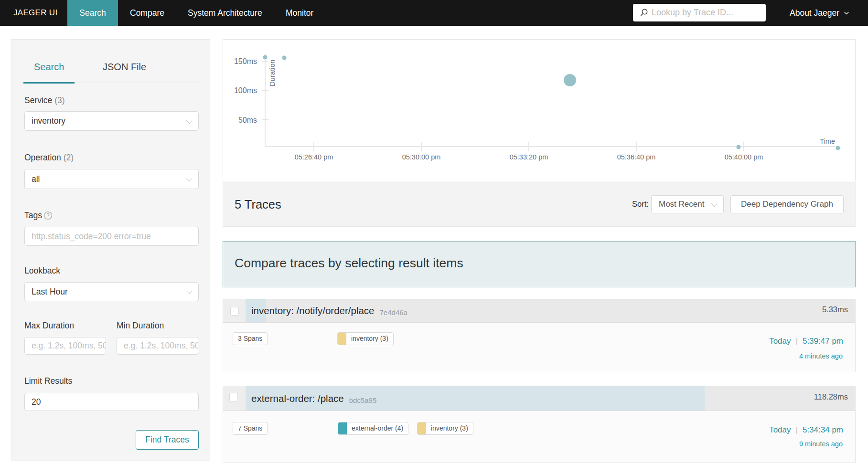  I want to click on svg-text: 05:36:40 pm, so click(636, 157).